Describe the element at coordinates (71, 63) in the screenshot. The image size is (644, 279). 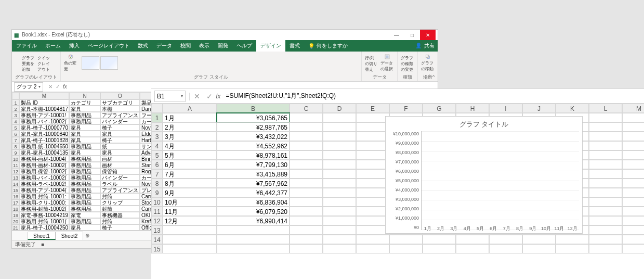
I see `change-colors-button: 色の変更` at that location.